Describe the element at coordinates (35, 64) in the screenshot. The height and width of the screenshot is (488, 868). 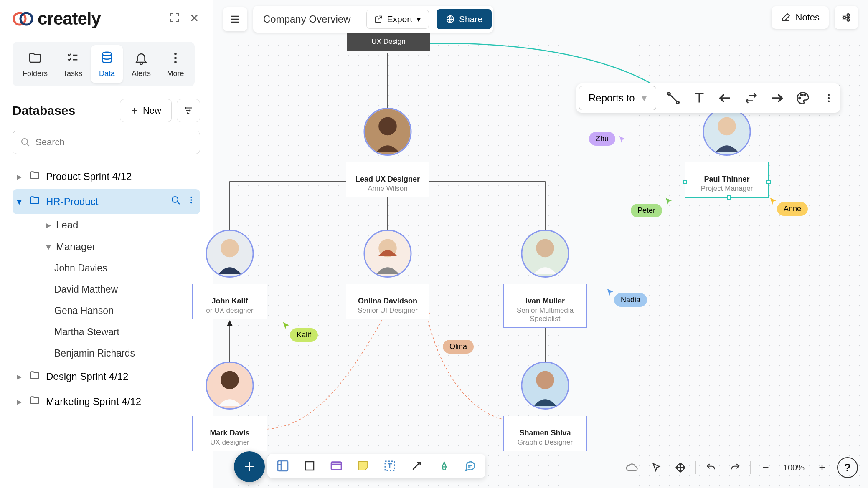
I see `tab-folders: Folders` at that location.